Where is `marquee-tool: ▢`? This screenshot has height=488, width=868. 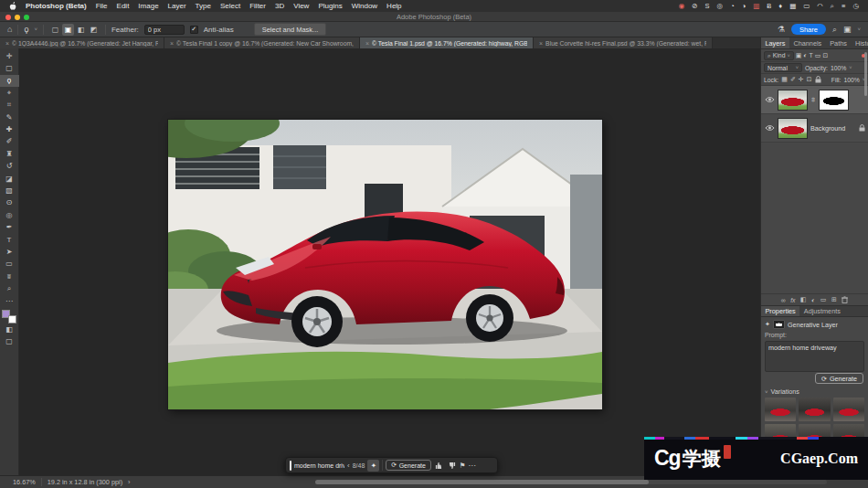
marquee-tool: ▢ is located at coordinates (9, 68).